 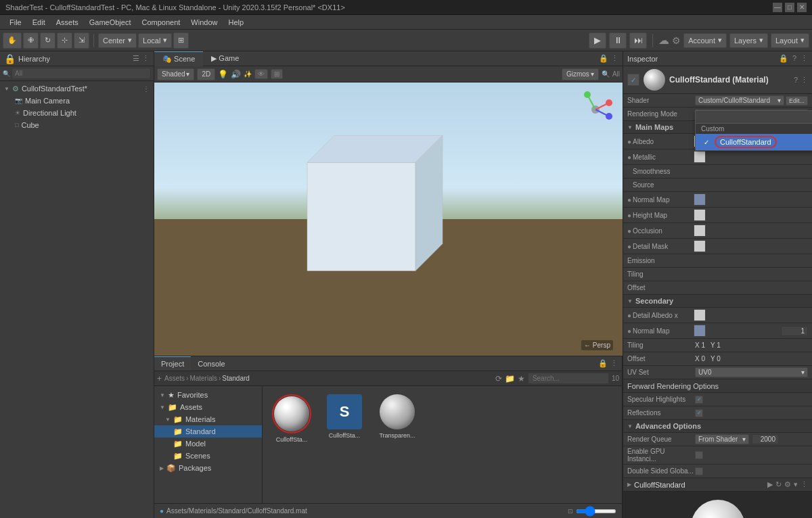 I want to click on maximize-button: □, so click(x=790, y=7).